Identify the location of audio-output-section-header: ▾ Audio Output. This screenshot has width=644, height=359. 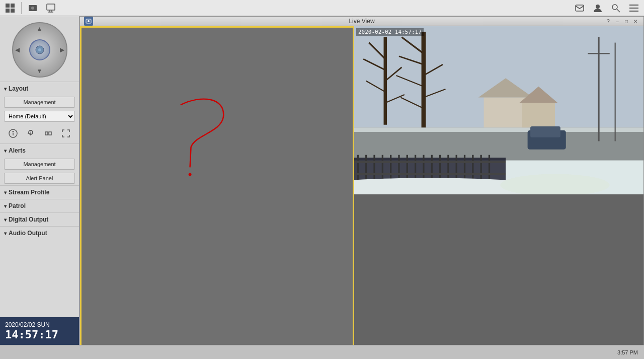
(39, 233).